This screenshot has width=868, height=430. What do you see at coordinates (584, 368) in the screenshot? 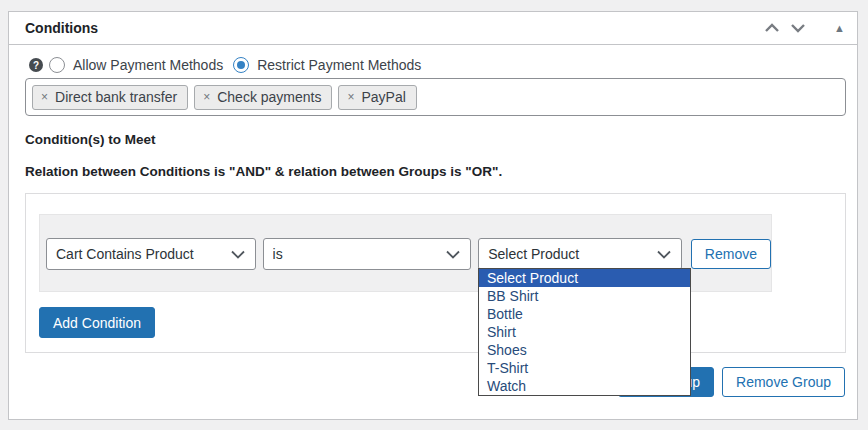
I see `dropdown-option: T-Shirt` at bounding box center [584, 368].